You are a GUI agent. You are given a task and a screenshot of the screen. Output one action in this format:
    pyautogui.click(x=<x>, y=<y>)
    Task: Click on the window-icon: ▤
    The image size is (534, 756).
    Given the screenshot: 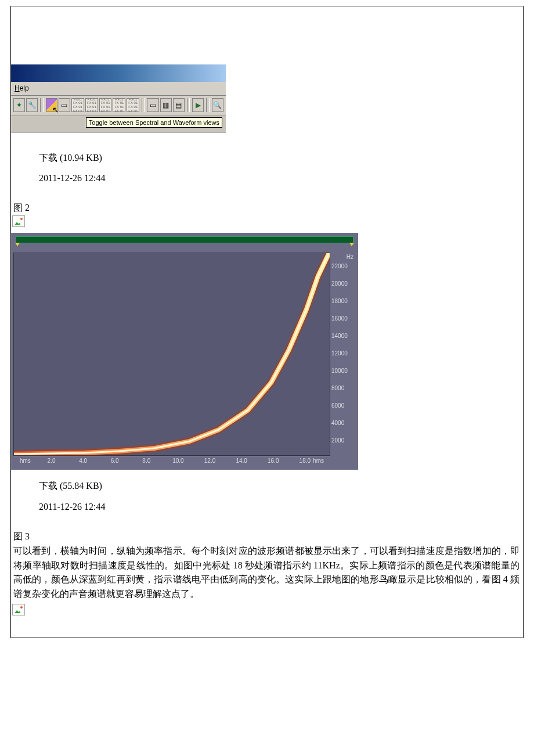 What is the action you would take?
    pyautogui.click(x=179, y=105)
    